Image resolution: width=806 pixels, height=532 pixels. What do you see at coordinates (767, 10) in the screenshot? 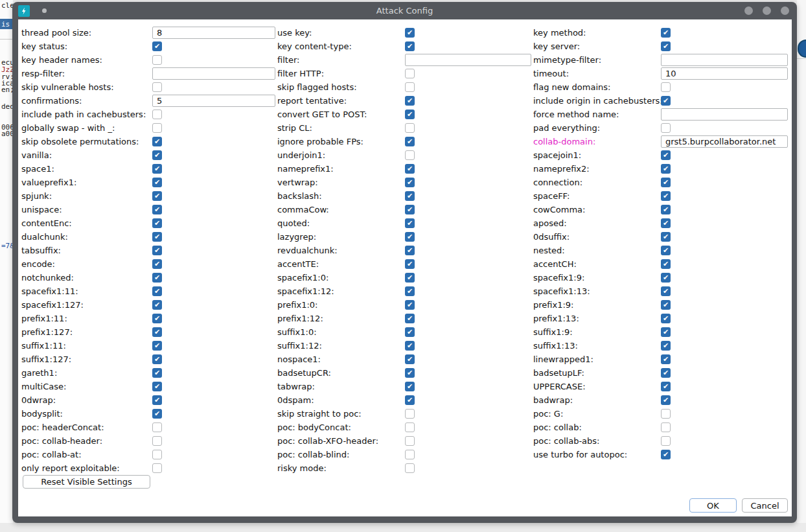
I see `maximize-button` at bounding box center [767, 10].